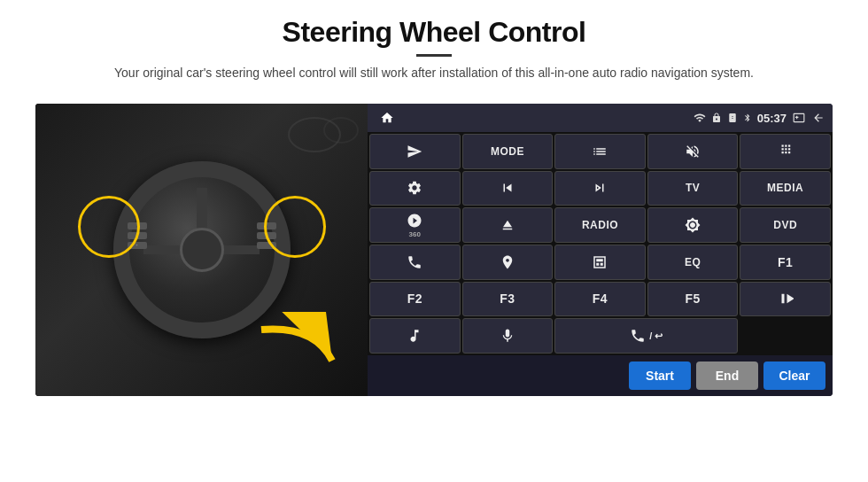 The width and height of the screenshot is (868, 482). What do you see at coordinates (415, 336) in the screenshot?
I see `music-button` at bounding box center [415, 336].